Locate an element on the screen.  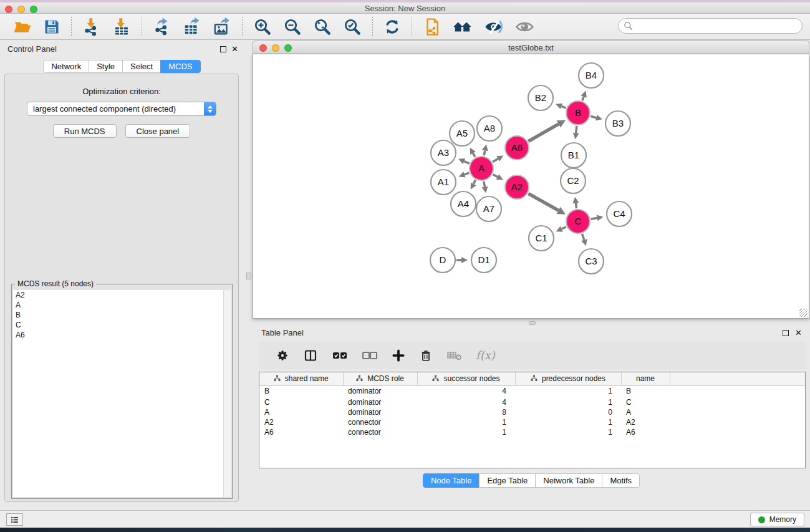
resize-grip-icon is located at coordinates (803, 313).